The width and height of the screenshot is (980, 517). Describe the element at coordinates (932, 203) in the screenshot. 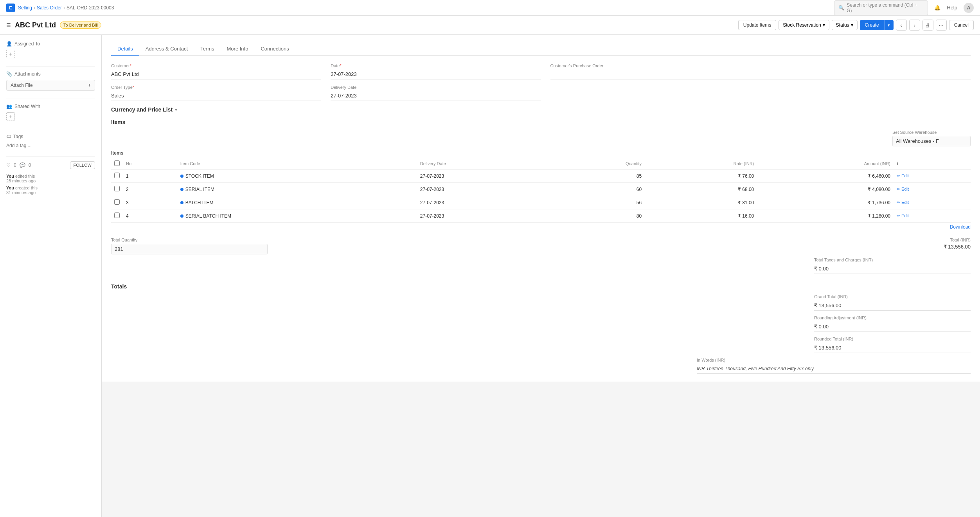

I see `row-edit-2: ✏ Edit` at that location.